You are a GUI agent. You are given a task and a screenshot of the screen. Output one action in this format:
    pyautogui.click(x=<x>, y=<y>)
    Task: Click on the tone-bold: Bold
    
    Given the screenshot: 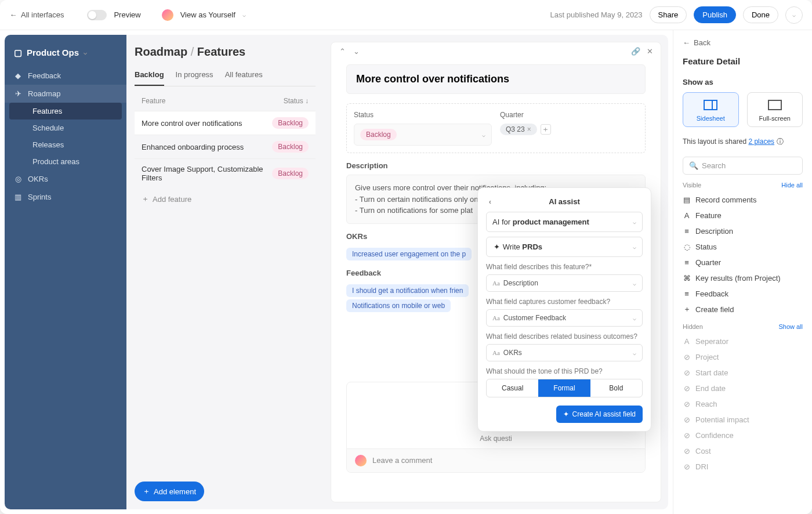 What is the action you would take?
    pyautogui.click(x=616, y=388)
    